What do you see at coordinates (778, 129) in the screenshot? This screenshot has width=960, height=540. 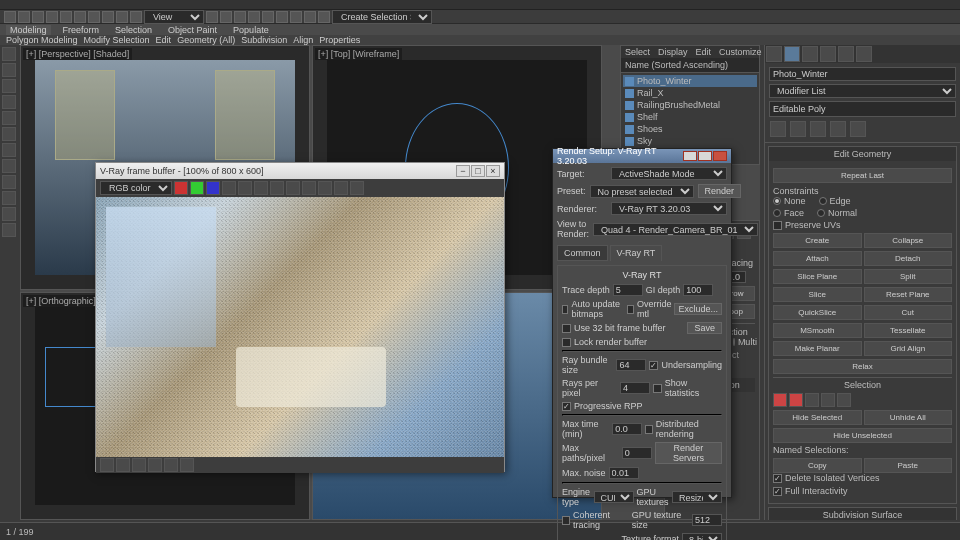 I see `pin-stack-icon` at bounding box center [778, 129].